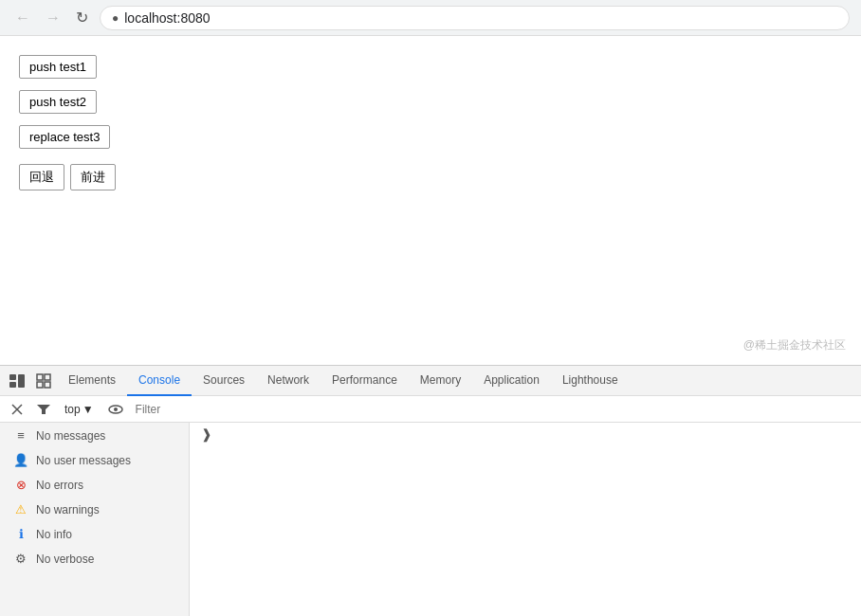 Image resolution: width=861 pixels, height=616 pixels. I want to click on back-page-button: 回退, so click(42, 177).